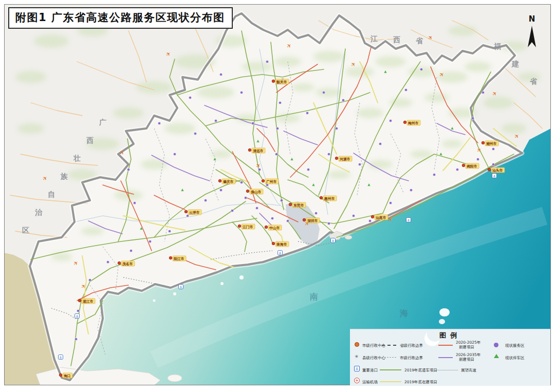 The height and width of the screenshot is (392, 555). I want to click on legend-label-county-admin-center: 县级行政中心, so click(374, 358).